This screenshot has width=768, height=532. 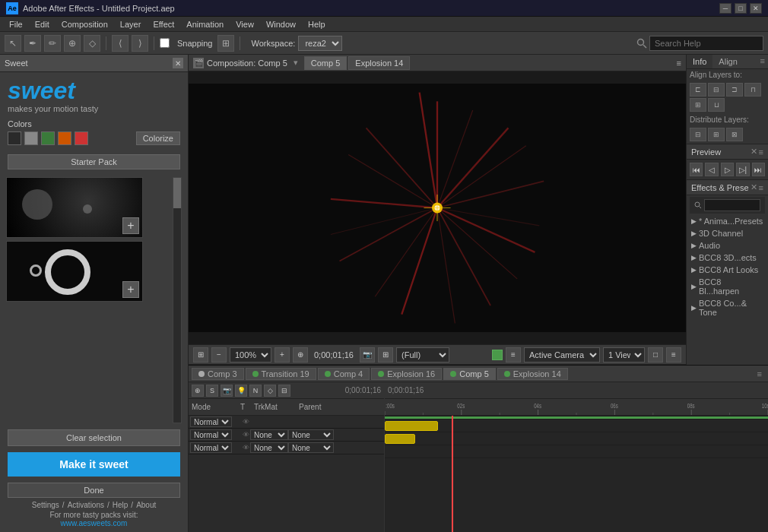 I want to click on tl-ctrl-new-comp: ⊕, so click(x=198, y=391).